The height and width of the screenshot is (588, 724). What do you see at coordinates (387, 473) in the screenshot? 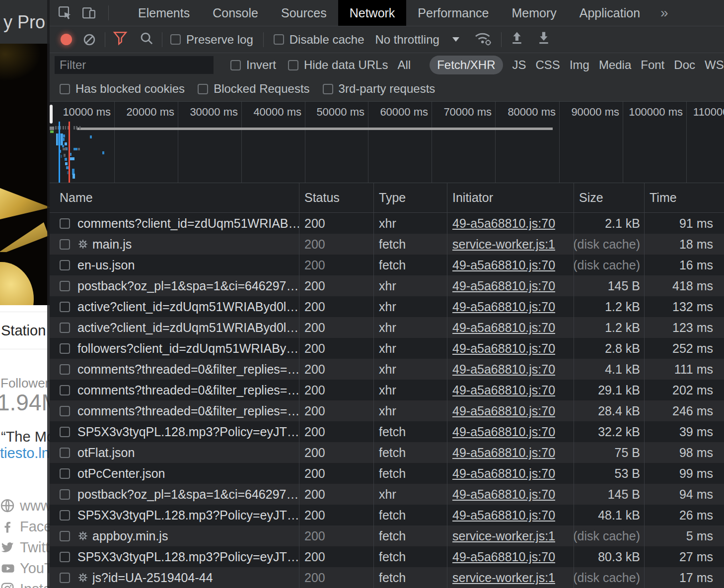
I see `table-row: otPcCenter.json200fetch49-a5a68810.js:70…` at bounding box center [387, 473].